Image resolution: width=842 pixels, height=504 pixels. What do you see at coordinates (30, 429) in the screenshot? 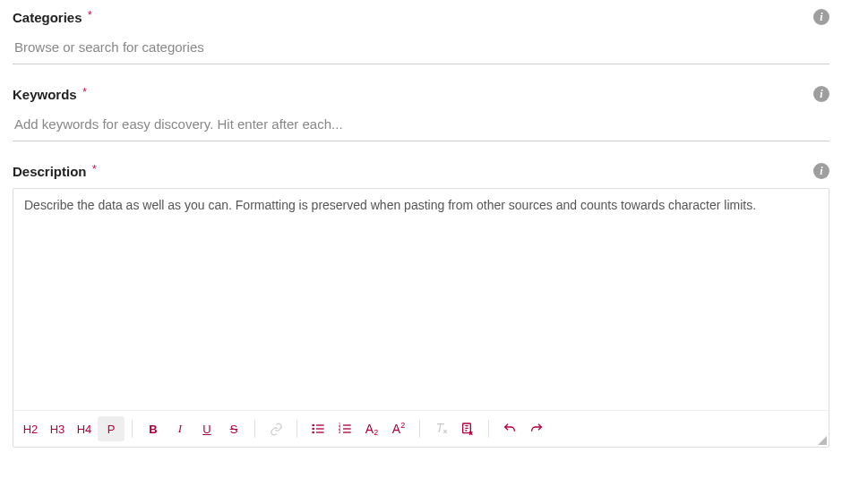
I see `heading-h2-button: H2` at bounding box center [30, 429].